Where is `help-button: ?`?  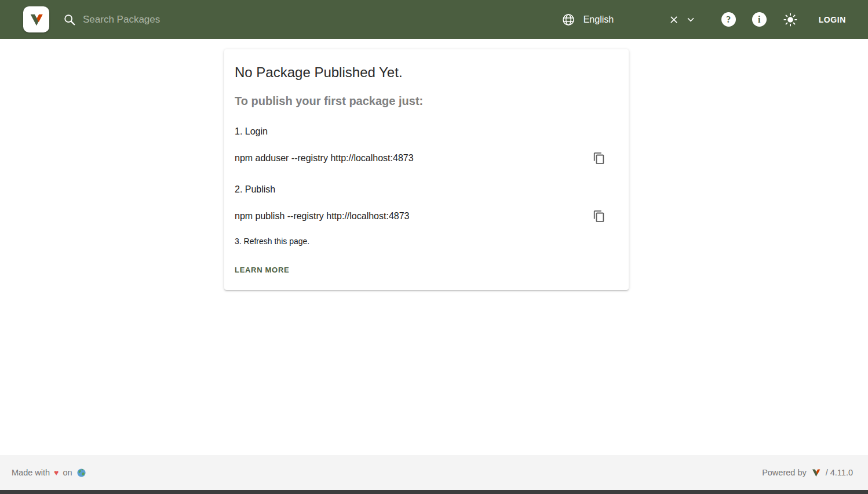 help-button: ? is located at coordinates (729, 20).